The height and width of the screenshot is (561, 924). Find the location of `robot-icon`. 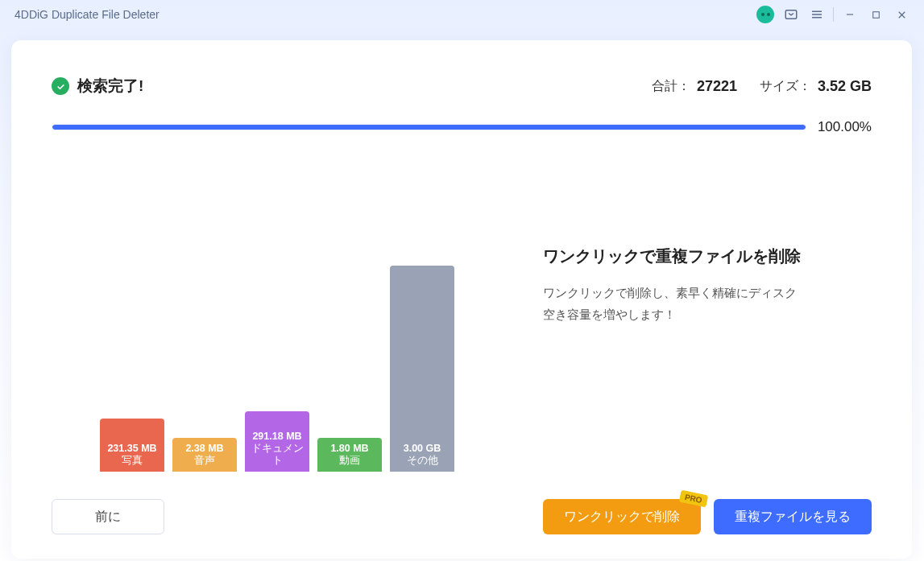

robot-icon is located at coordinates (765, 14).